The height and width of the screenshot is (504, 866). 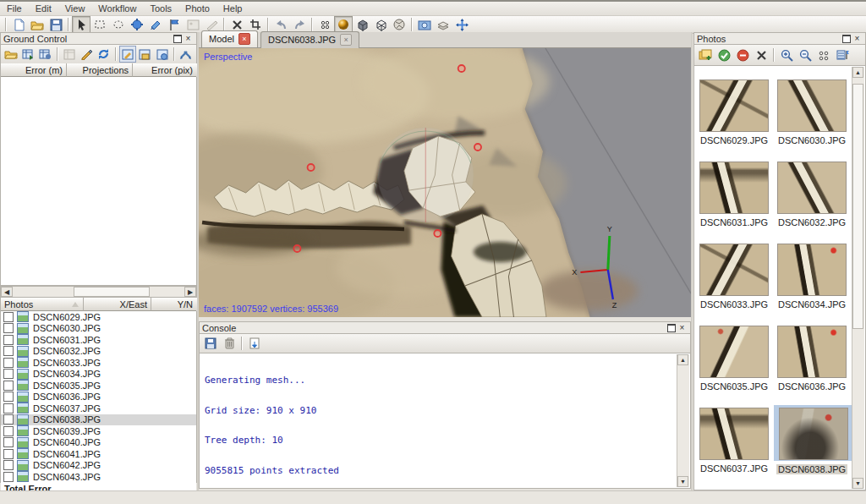 I want to click on tab-dscn6038: DSCN6038.JPG ×, so click(x=310, y=40).